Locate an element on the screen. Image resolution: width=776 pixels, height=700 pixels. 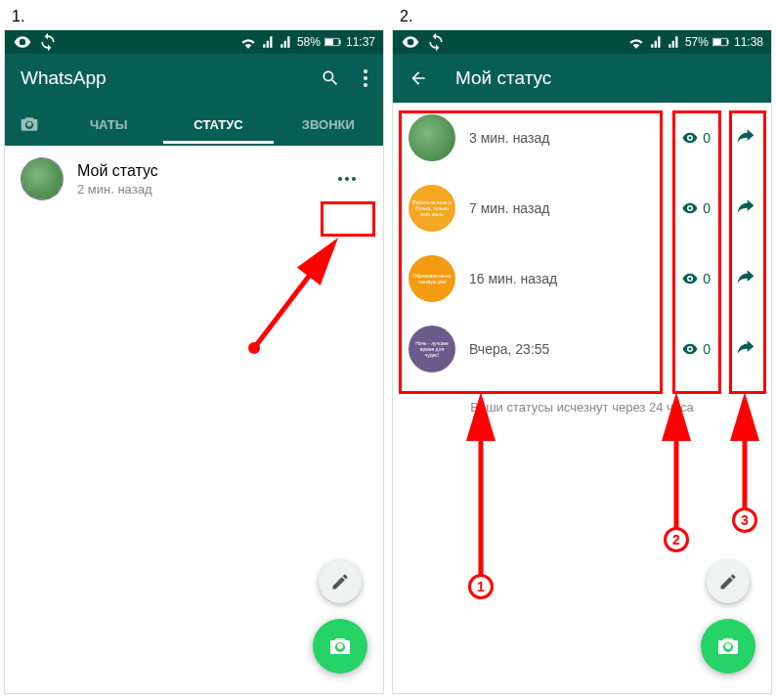
status-header: Мой статус is located at coordinates (582, 78).